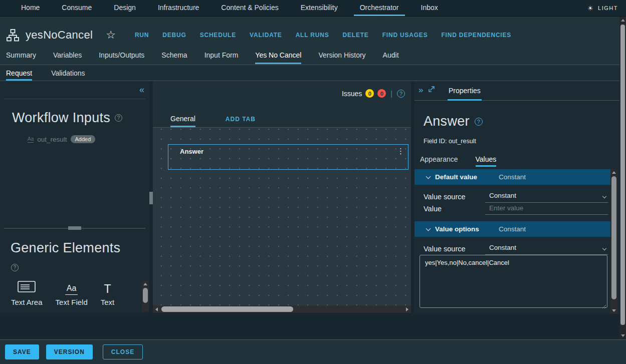 This screenshot has height=364, width=626. Describe the element at coordinates (108, 294) in the screenshot. I see `palette-text: T Text` at that location.